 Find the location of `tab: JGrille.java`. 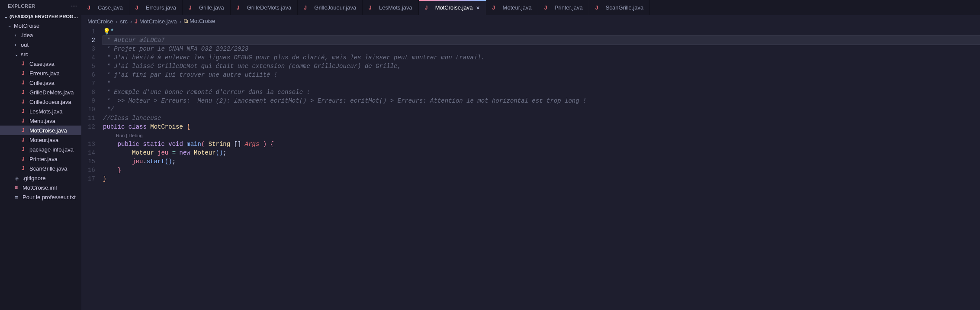

tab: JGrille.java is located at coordinates (207, 8).